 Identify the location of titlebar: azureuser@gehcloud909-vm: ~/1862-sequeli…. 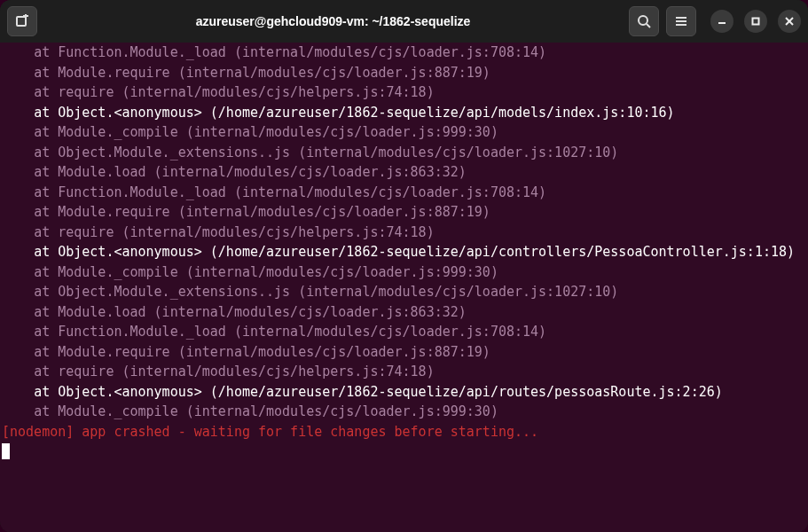
(404, 21).